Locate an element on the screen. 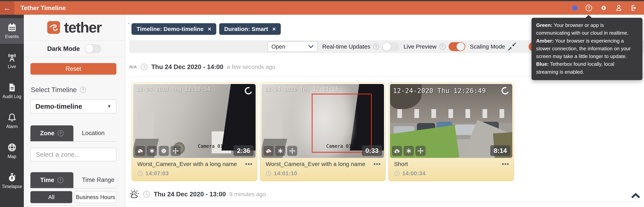  timeline-entry-header: N/A Thu 24 Dec 2020 - 14:00 a few second… is located at coordinates (202, 67).